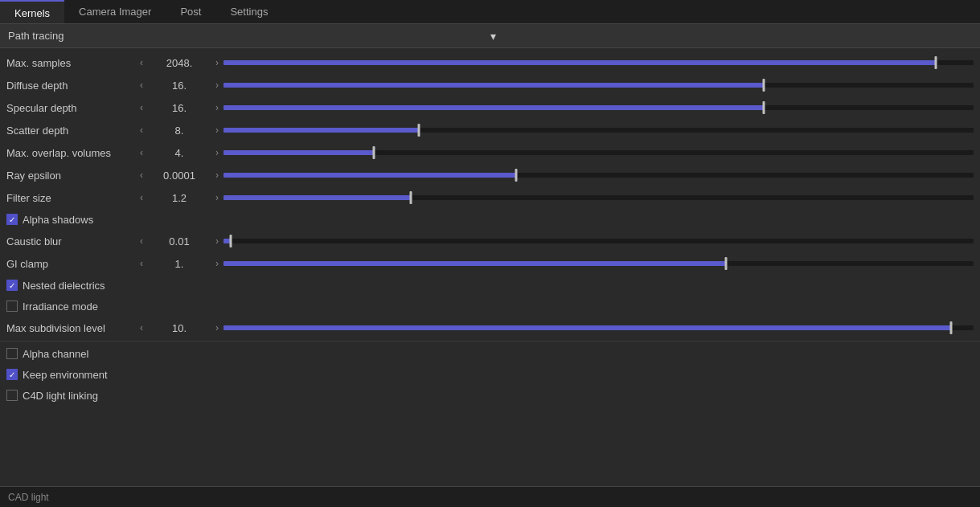 This screenshot has width=980, height=507. What do you see at coordinates (490, 12) in the screenshot?
I see `tab-bar: Kernels Camera Imager Post Settings` at bounding box center [490, 12].